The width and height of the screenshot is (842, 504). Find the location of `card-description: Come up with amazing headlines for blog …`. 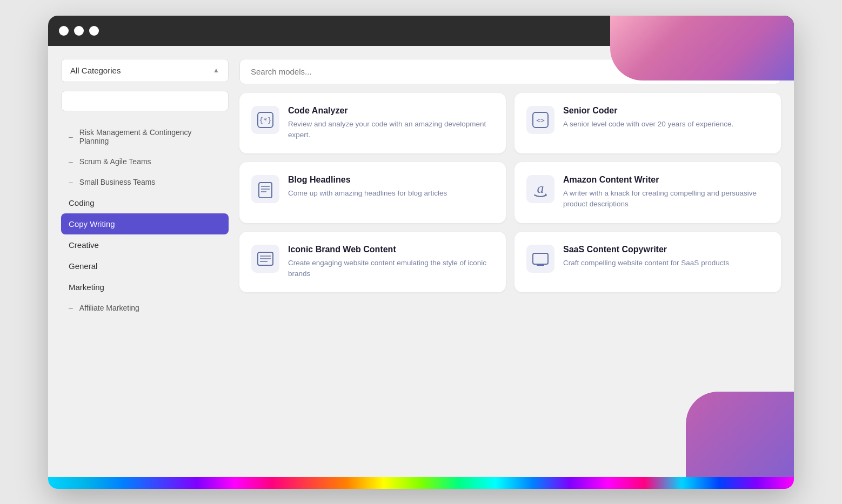

card-description: Come up with amazing headlines for blog … is located at coordinates (367, 193).